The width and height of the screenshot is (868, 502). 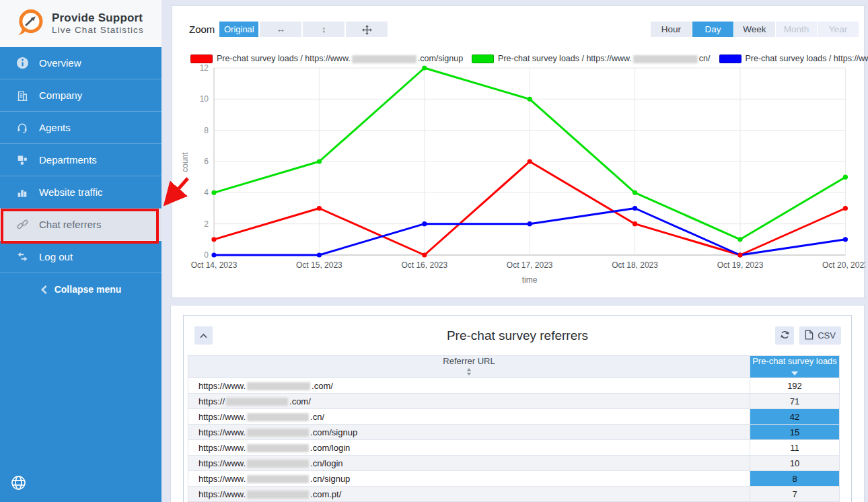 What do you see at coordinates (22, 225) in the screenshot?
I see `link-icon` at bounding box center [22, 225].